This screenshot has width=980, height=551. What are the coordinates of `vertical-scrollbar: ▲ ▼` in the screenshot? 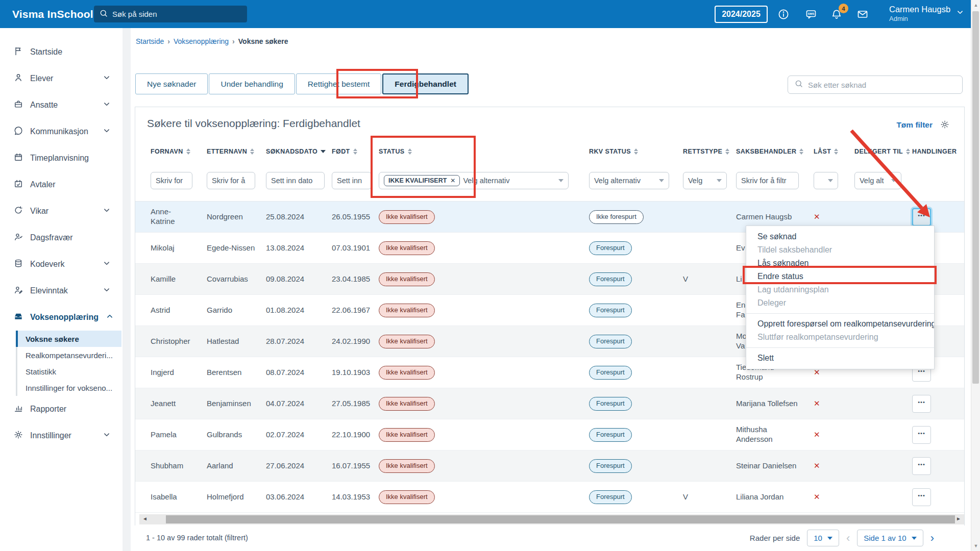 It's located at (975, 276).